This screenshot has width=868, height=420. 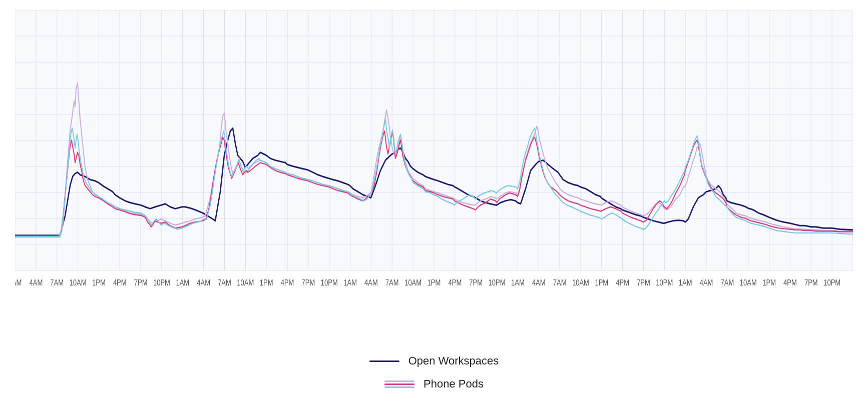 I want to click on phone-pods-pink-color, so click(x=399, y=384).